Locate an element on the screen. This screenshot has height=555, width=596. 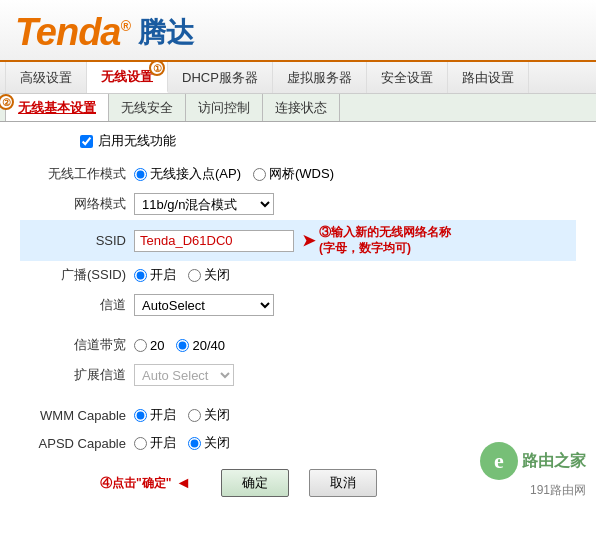
top-nav: 高级设置 无线设置 ① DHCP服务器 虚拟服务器 安全设置 路由设置 is located at coordinates (298, 78).